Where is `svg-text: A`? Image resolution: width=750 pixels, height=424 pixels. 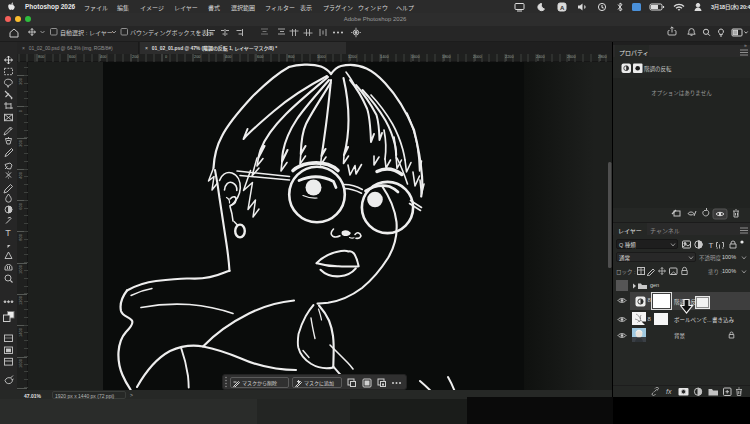 svg-text: A is located at coordinates (562, 8).